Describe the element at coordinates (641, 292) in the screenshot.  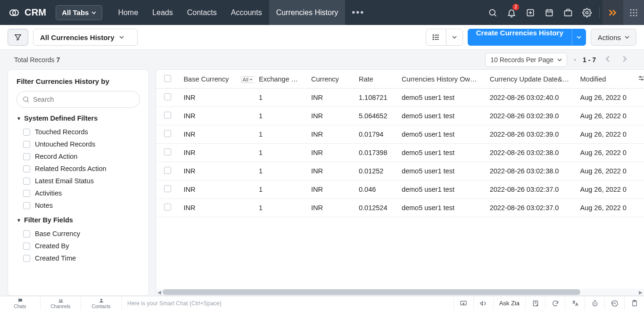
I see `scroll-right-icon: ▶` at that location.